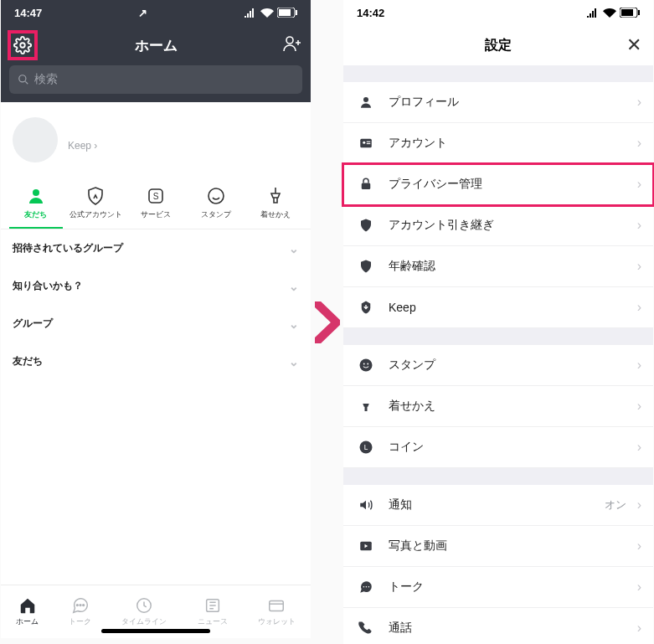  What do you see at coordinates (144, 611) in the screenshot?
I see `bt-timeline: タイムライン` at bounding box center [144, 611].